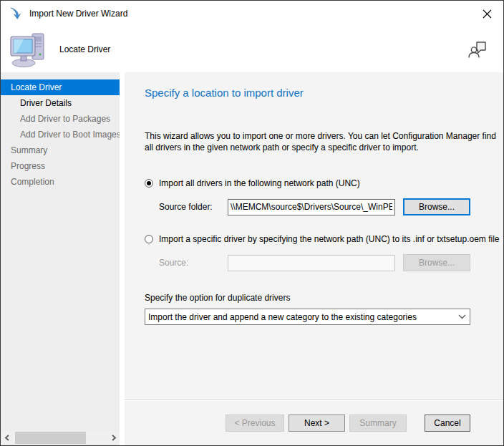 This screenshot has width=504, height=446. I want to click on close-button, so click(487, 14).